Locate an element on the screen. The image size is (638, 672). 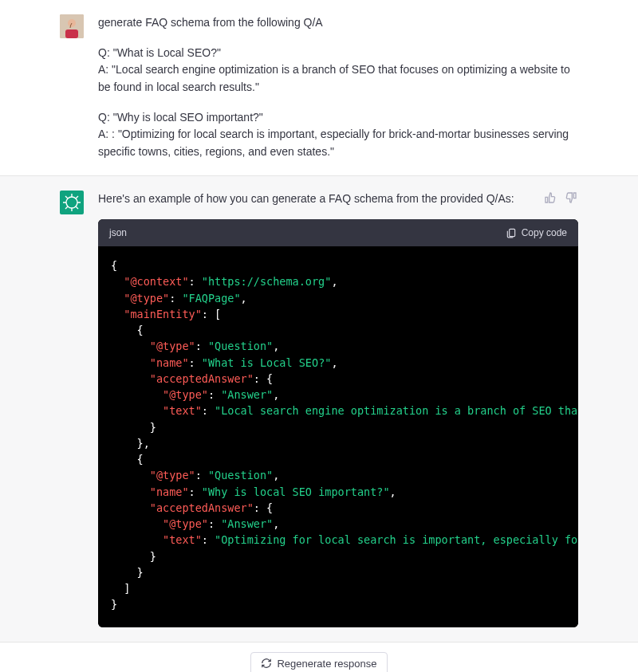
copy-code-button: Copy code is located at coordinates (536, 233).